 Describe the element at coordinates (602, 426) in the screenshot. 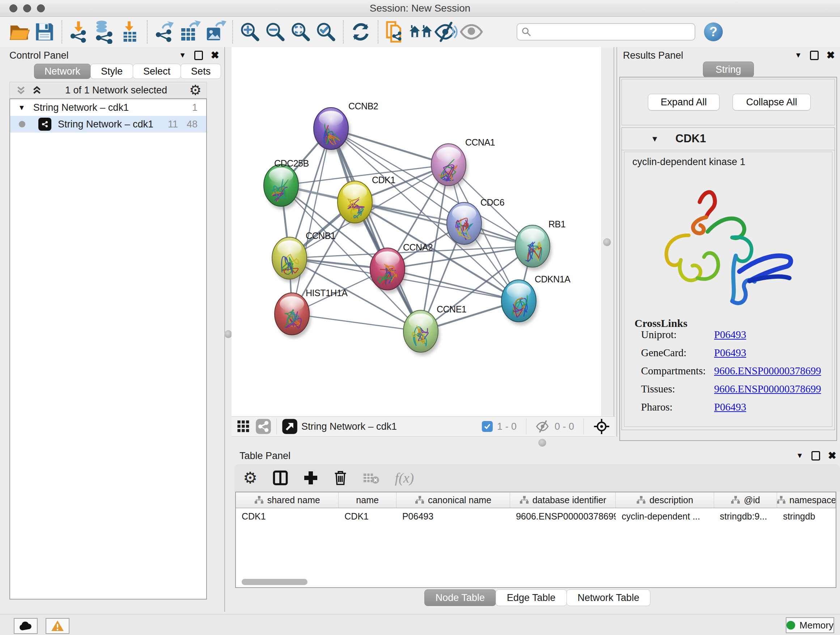

I see `pan-crosshair-icon` at that location.